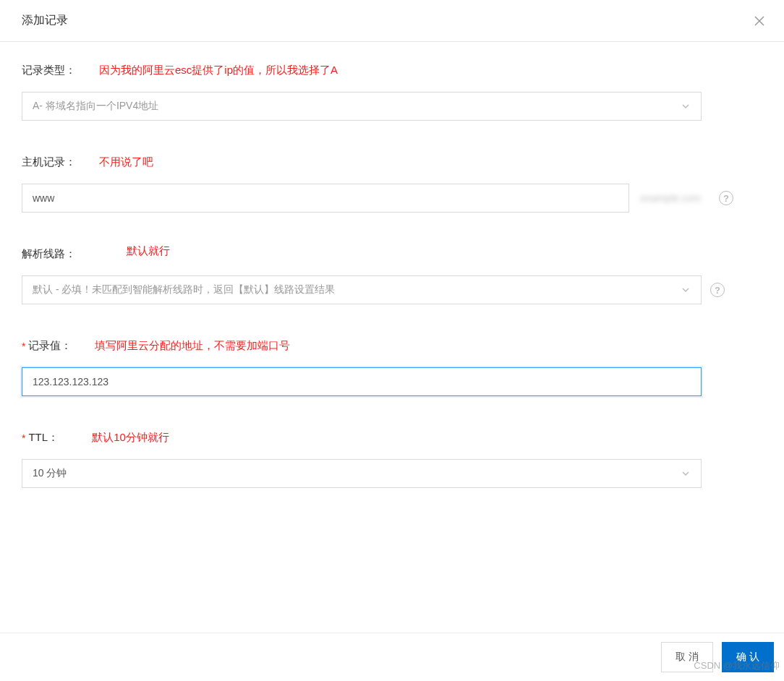 Image resolution: width=784 pixels, height=681 pixels. I want to click on close-icon, so click(759, 21).